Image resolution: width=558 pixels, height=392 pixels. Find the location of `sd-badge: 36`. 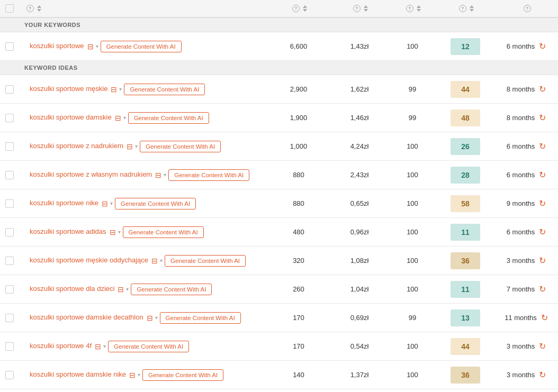

sd-badge: 36 is located at coordinates (465, 261).